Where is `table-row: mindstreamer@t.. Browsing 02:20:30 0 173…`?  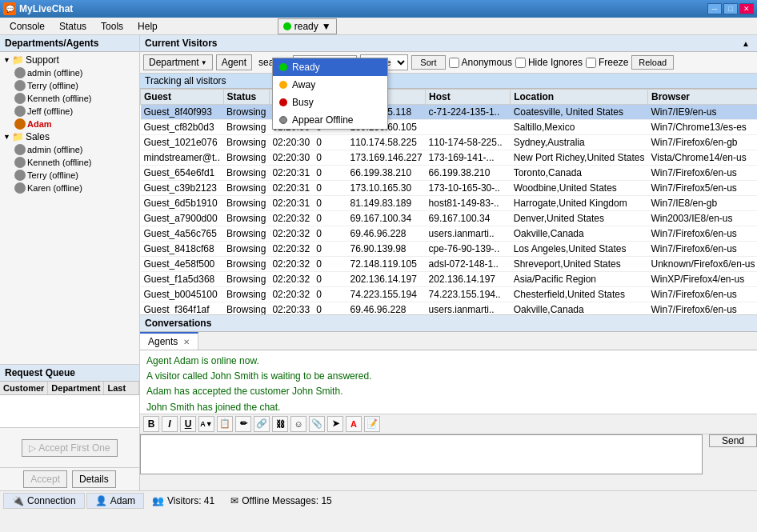
table-row: mindstreamer@t.. Browsing 02:20:30 0 173… is located at coordinates (450, 158).